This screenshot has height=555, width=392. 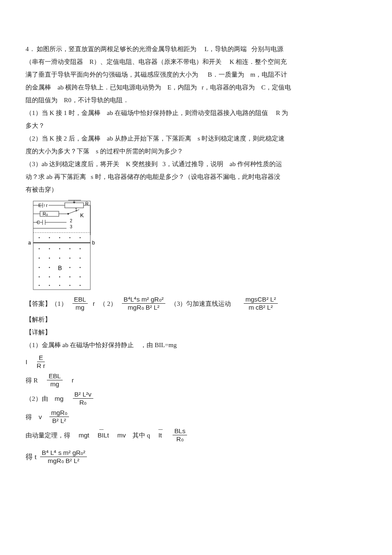 What do you see at coordinates (40, 417) in the screenshot?
I see `var-v: v` at bounding box center [40, 417].